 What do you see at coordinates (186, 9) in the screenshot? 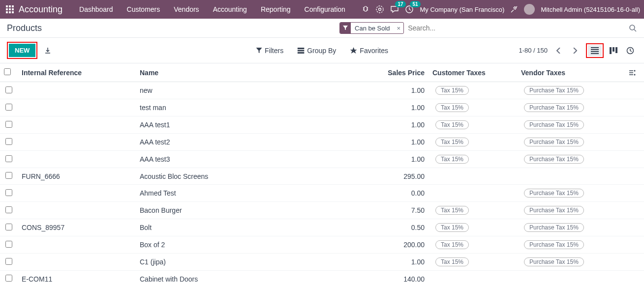
I see `menu-vendors: Vendors` at bounding box center [186, 9].